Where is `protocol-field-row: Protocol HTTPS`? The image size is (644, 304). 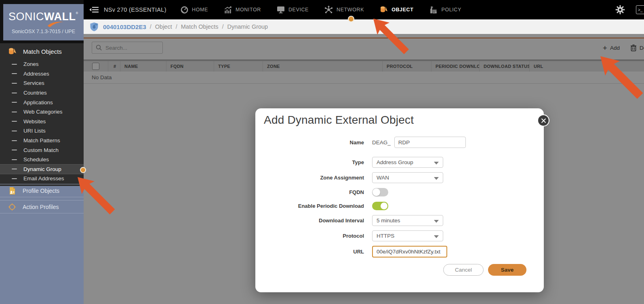
protocol-field-row: Protocol HTTPS is located at coordinates (400, 236).